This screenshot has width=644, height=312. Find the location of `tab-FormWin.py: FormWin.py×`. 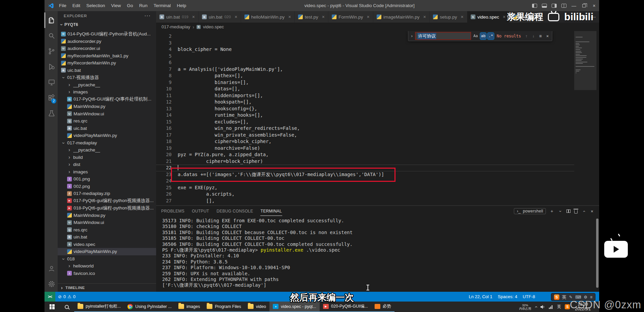

tab-FormWin.py: FormWin.py× is located at coordinates (351, 17).